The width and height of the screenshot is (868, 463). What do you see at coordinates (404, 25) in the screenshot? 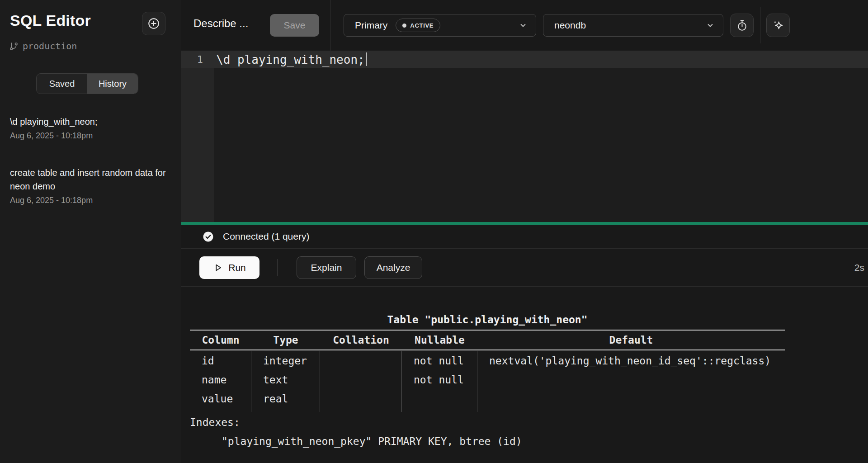
I see `active-dot-icon` at bounding box center [404, 25].